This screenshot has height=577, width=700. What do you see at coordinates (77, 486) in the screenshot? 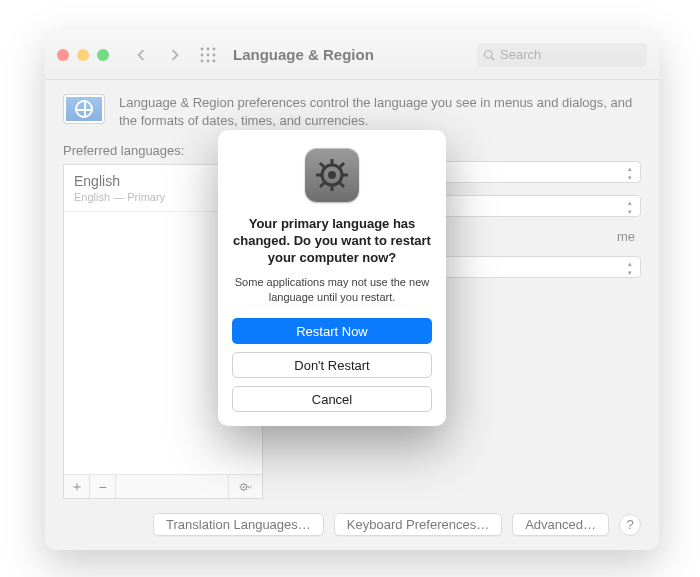
I see `add-language-button: ＋` at bounding box center [77, 486].